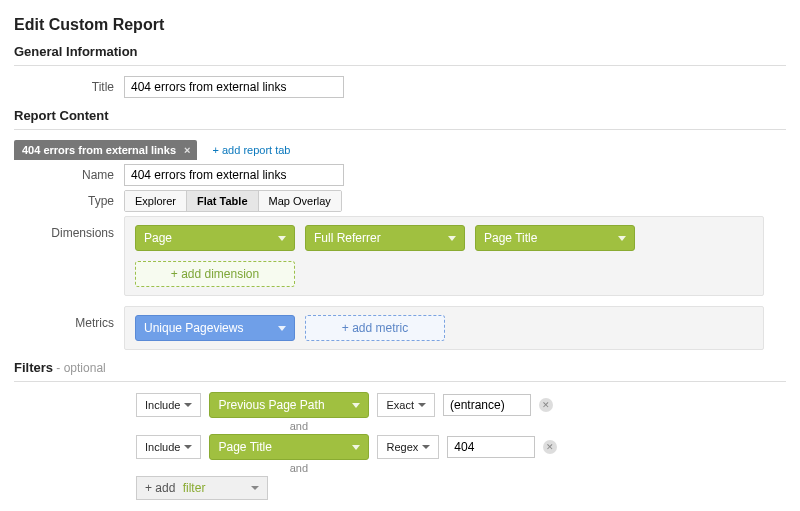 The image size is (800, 511). Describe the element at coordinates (555, 238) in the screenshot. I see `dimension-pill: Page Title` at that location.